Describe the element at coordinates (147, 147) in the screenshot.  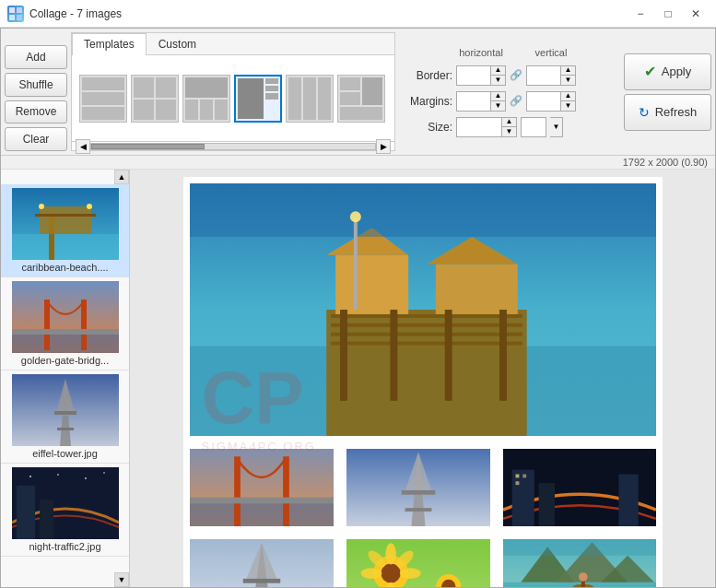
I see `scrollbar-thumb` at that location.